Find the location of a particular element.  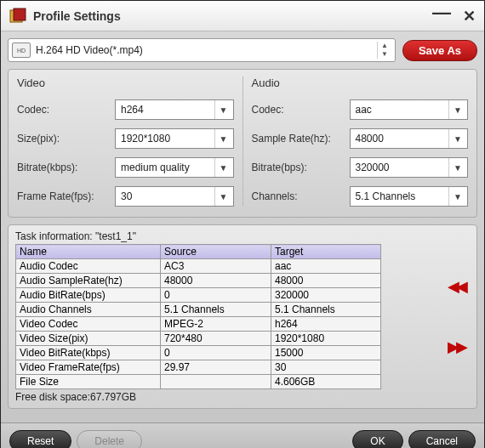

table-cell: 720*480 is located at coordinates (216, 338).